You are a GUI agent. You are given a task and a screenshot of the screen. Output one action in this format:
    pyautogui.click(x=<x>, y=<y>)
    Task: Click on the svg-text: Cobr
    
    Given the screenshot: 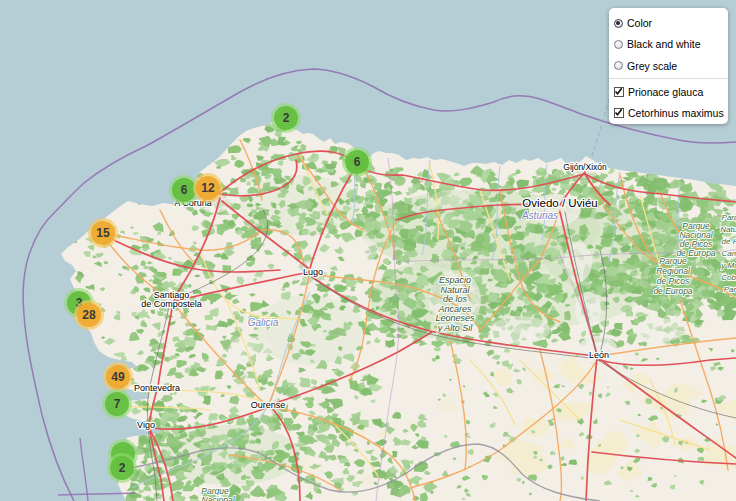 What is the action you would take?
    pyautogui.click(x=728, y=278)
    